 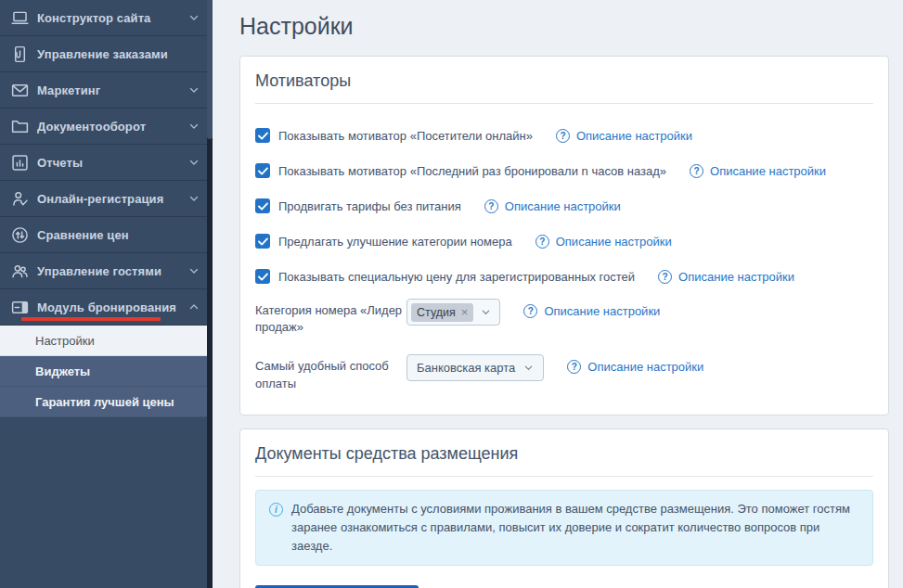 What do you see at coordinates (330, 317) in the screenshot?
I see `field-label: Категория номера «Лидер продаж»` at bounding box center [330, 317].